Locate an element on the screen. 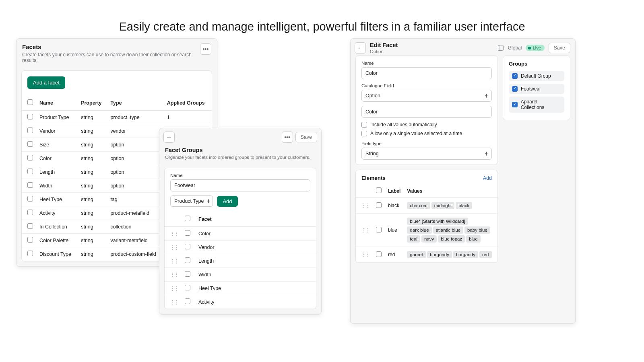 Image resolution: width=644 pixels, height=362 pixels. col-values: Values is located at coordinates (451, 191).